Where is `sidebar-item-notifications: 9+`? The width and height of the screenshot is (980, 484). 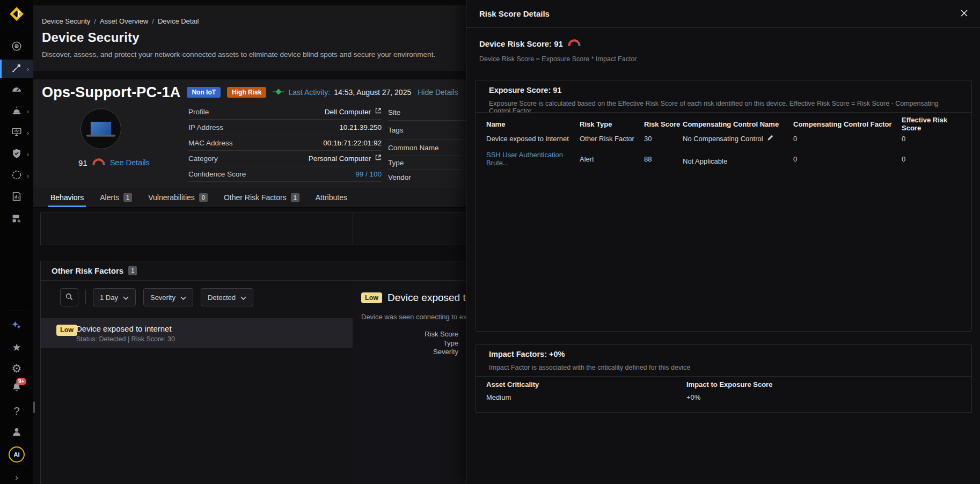 sidebar-item-notifications: 9+ is located at coordinates (17, 388).